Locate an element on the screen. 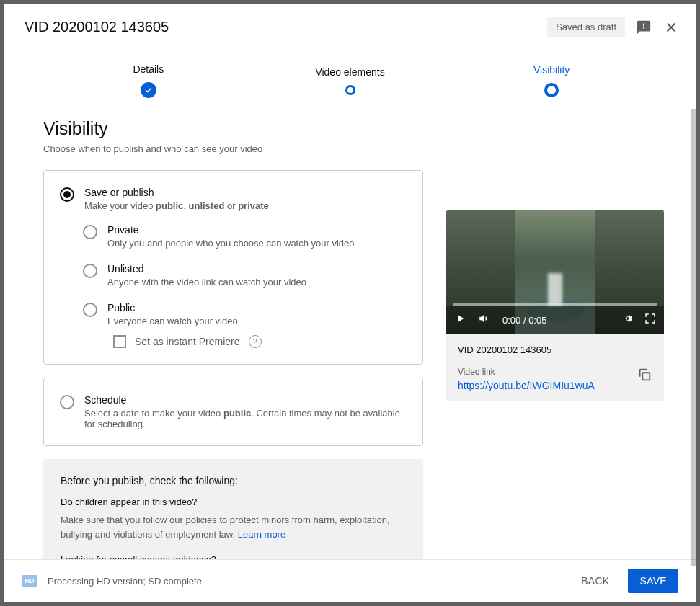 Image resolution: width=700 pixels, height=606 pixels. dialog-title: VID 20200102 143605 is located at coordinates (97, 27).